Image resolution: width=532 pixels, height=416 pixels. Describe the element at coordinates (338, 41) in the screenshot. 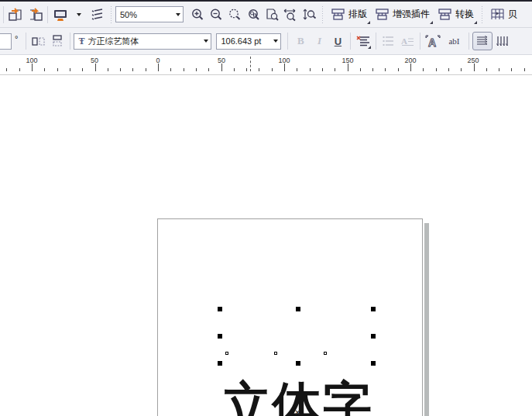

I see `underline-button: U` at that location.